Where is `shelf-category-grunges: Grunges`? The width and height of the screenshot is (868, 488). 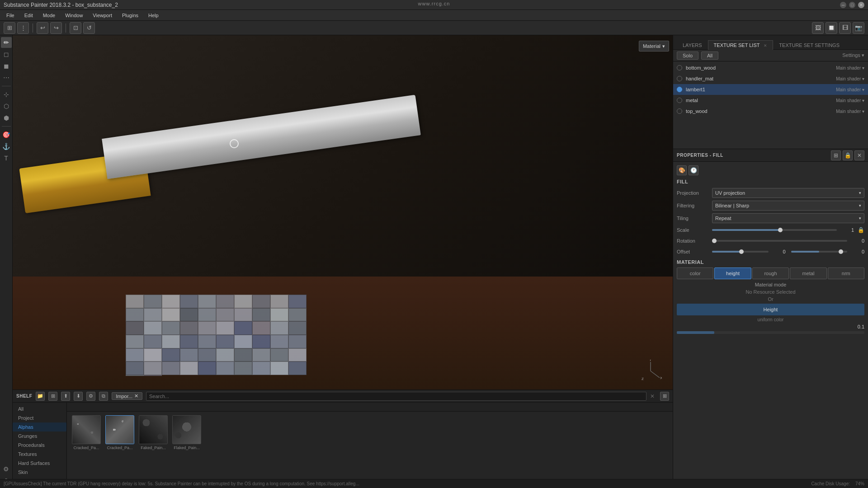
shelf-category-grunges: Grunges is located at coordinates (40, 436).